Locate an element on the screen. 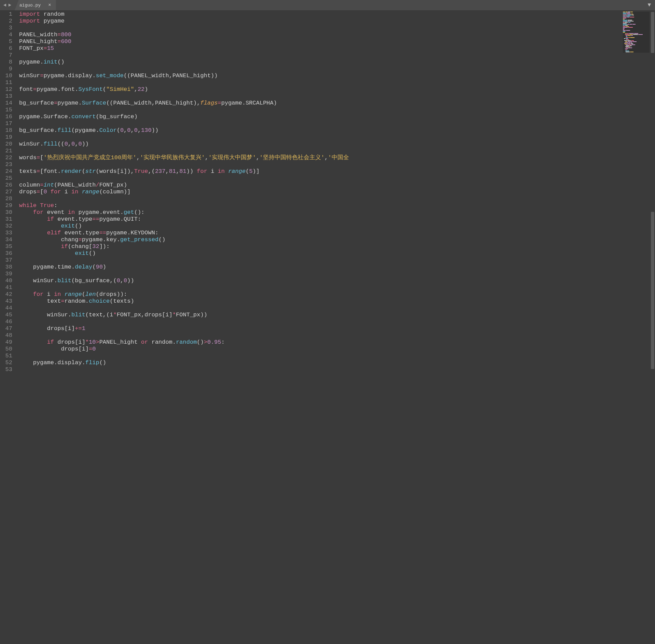 The height and width of the screenshot is (644, 655). line-number: 23 is located at coordinates (8, 165).